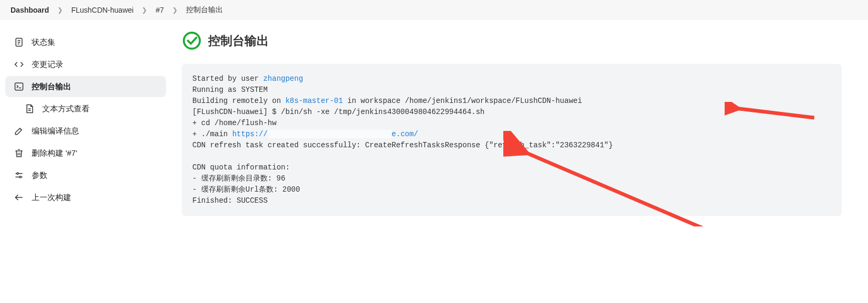  Describe the element at coordinates (85, 109) in the screenshot. I see `sidebar-item-plaintext: 文本方式查看` at that location.